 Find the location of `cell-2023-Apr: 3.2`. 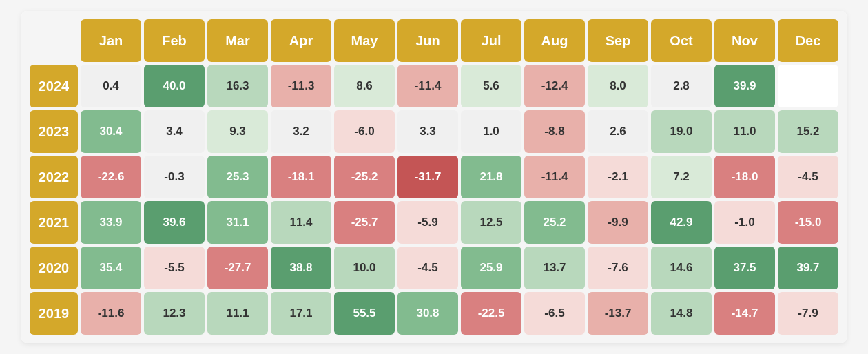

cell-2023-Apr: 3.2 is located at coordinates (301, 132).